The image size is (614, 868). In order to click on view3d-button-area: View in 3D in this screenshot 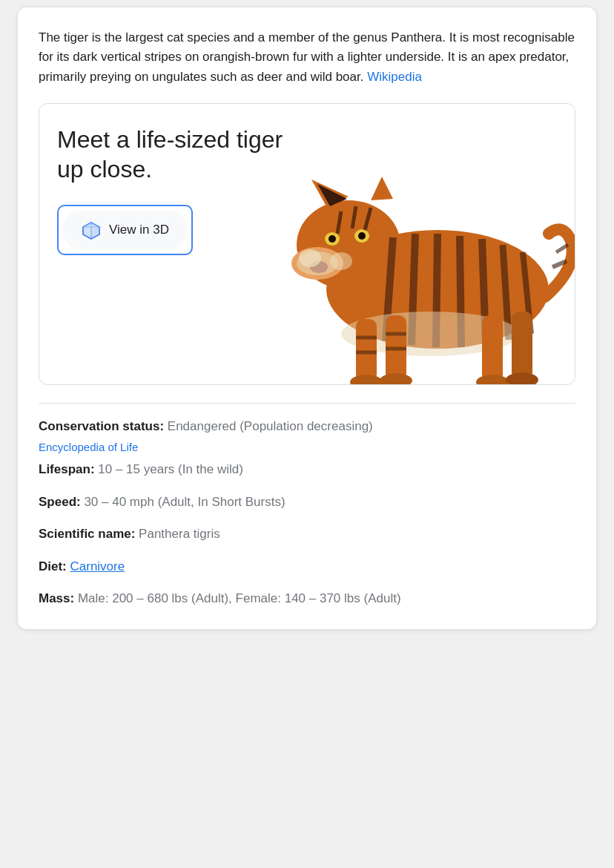, I will do `click(307, 240)`.